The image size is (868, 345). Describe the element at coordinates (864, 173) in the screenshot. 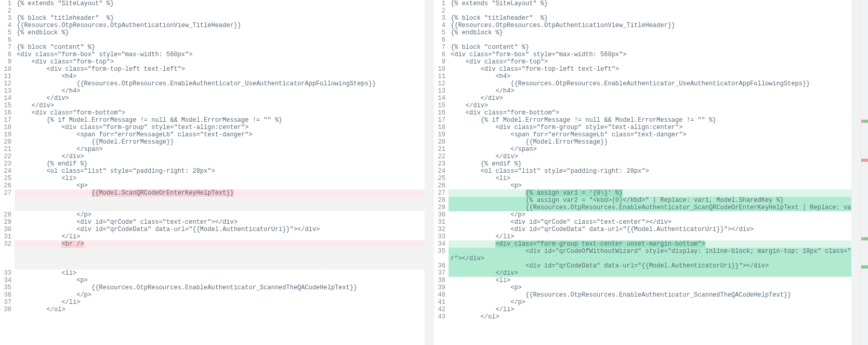

I see `vertical-scrollbar` at that location.